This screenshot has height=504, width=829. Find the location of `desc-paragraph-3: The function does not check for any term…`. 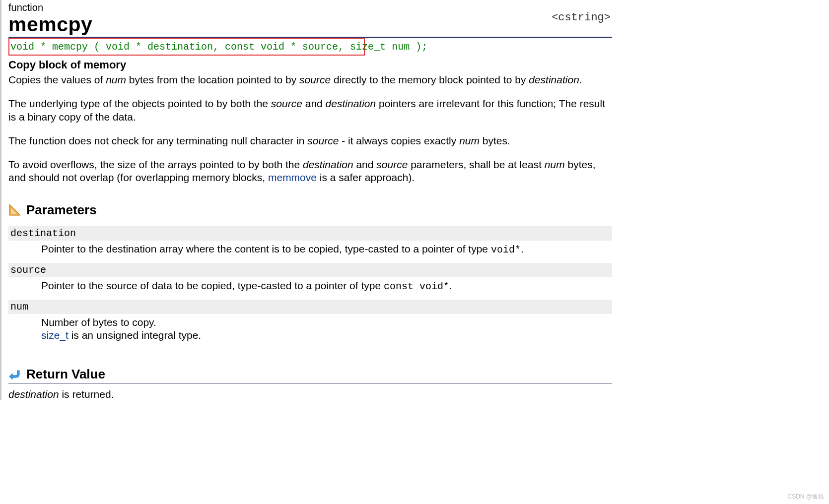

desc-paragraph-3: The function does not check for any term… is located at coordinates (309, 141).